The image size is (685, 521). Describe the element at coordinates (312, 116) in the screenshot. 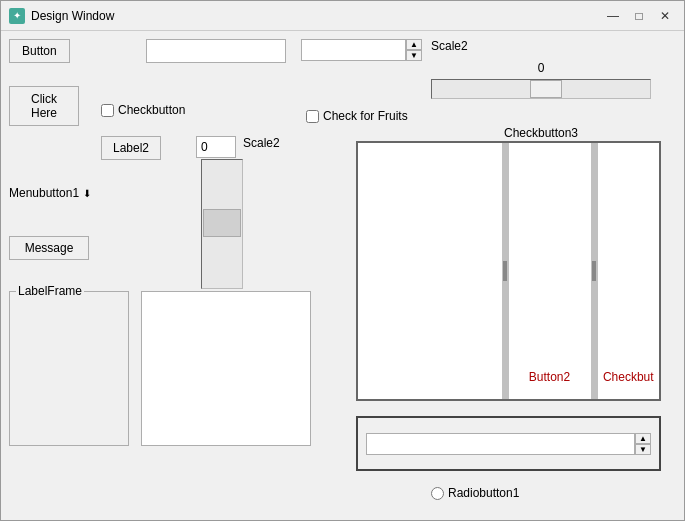

I see `check-fruits-checkbox` at that location.